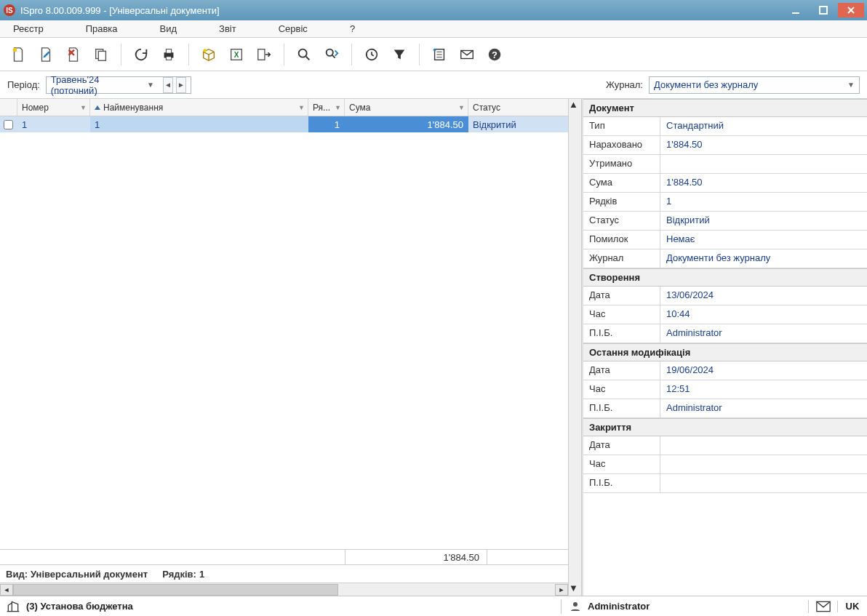  I want to click on detail-row-withheld: Утримано, so click(725, 164).